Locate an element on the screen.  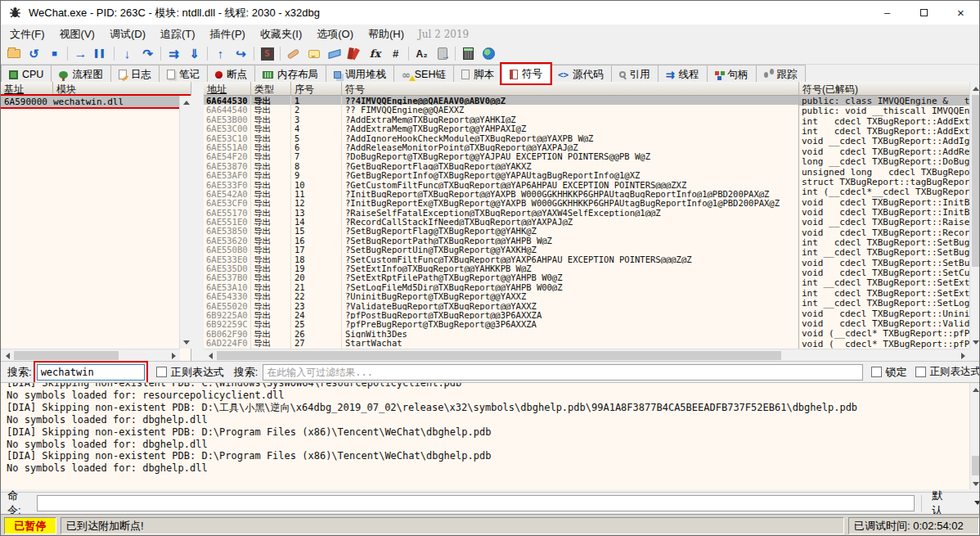
tab-log: 日志 is located at coordinates (135, 74).